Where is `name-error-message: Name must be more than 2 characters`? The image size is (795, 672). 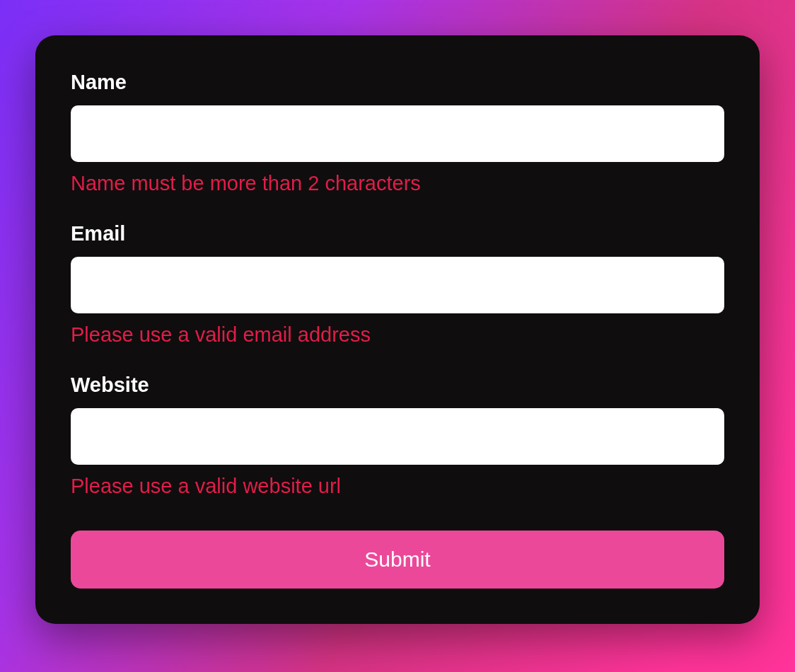 name-error-message: Name must be more than 2 characters is located at coordinates (398, 184).